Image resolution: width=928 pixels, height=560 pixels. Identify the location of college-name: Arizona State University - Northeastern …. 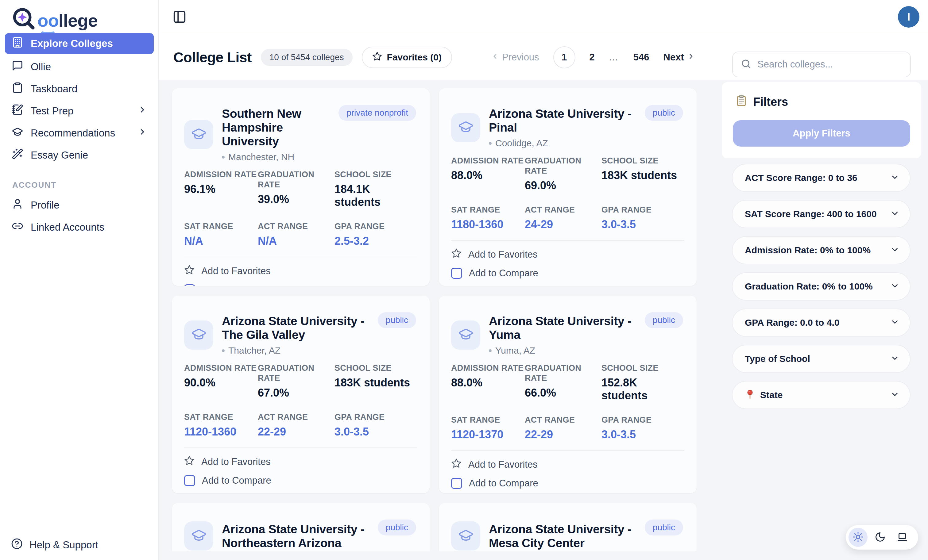
(295, 536).